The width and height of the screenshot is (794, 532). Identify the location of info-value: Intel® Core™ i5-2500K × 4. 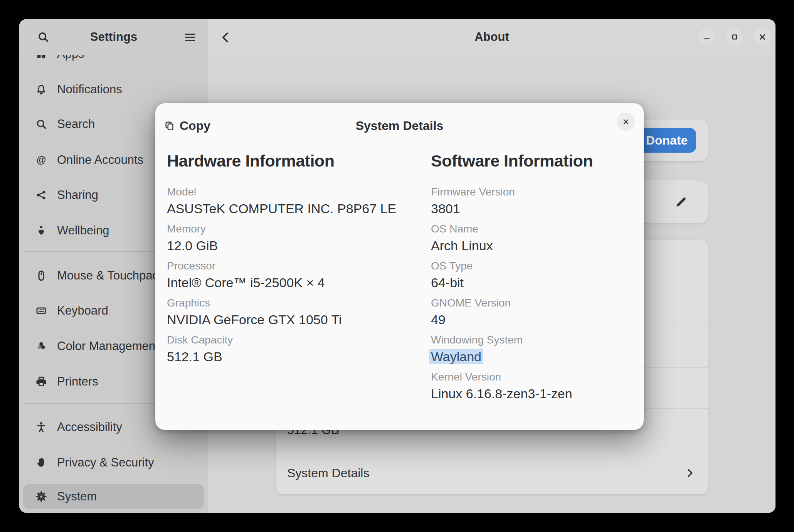
(292, 283).